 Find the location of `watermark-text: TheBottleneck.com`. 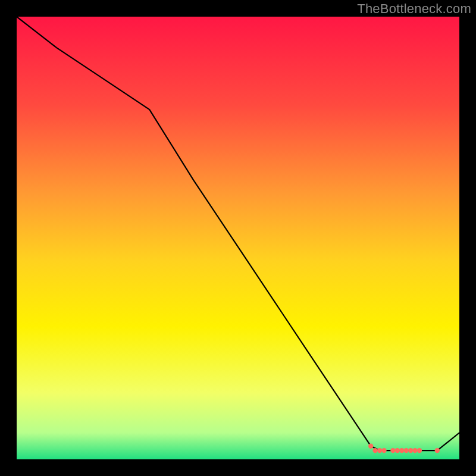

watermark-text: TheBottleneck.com is located at coordinates (414, 9).